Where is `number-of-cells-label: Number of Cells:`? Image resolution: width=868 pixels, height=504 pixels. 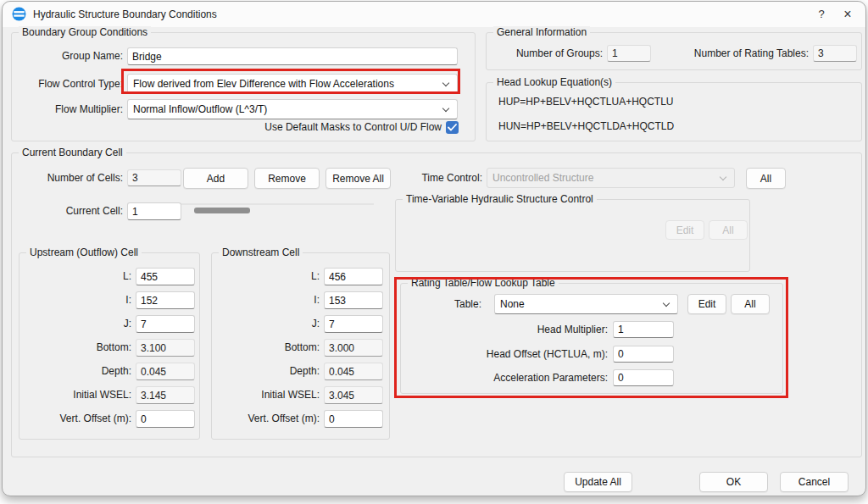 number-of-cells-label: Number of Cells: is located at coordinates (68, 178).